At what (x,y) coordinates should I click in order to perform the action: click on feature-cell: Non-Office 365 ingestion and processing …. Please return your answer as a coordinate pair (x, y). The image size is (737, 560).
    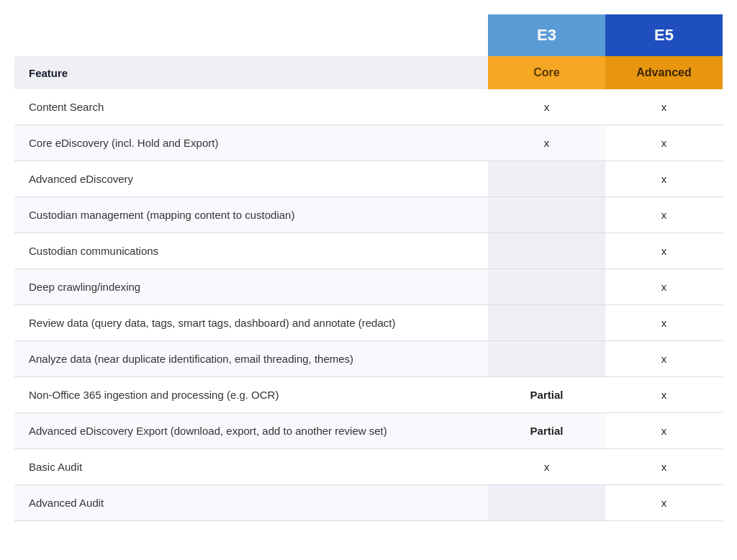
    Looking at the image, I should click on (251, 395).